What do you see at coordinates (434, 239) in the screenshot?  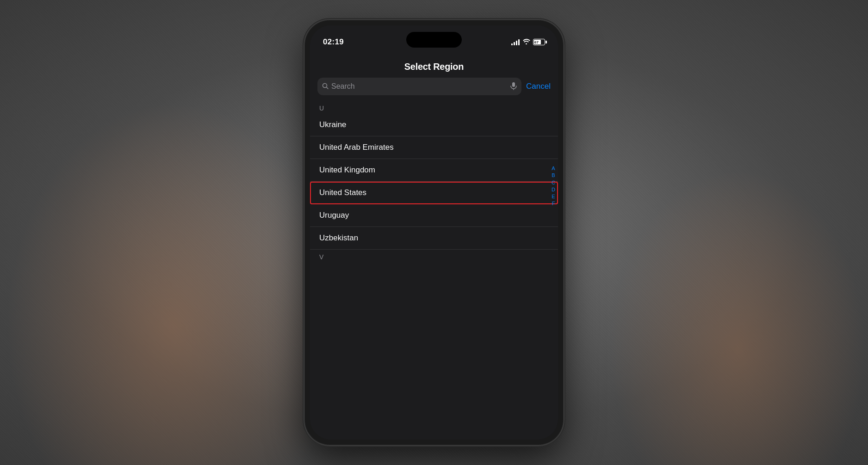 I see `list-item: Uzbekistan` at bounding box center [434, 239].